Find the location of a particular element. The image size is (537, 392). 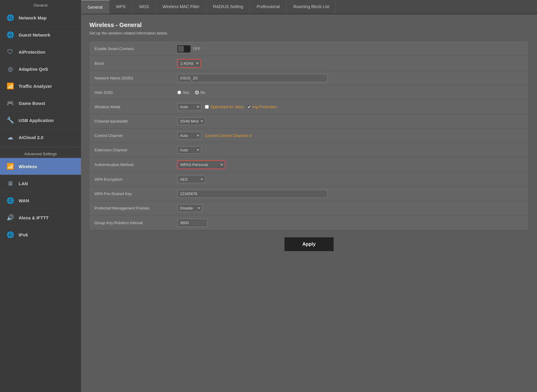

sidebar-item-label-network-map: Network Map is located at coordinates (32, 18).